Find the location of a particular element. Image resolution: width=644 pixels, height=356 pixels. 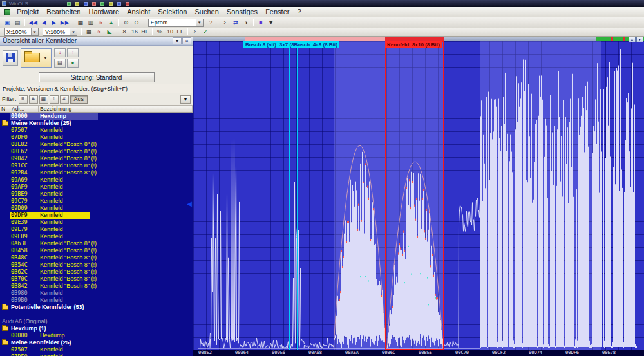

panel-header: Übersicht aller Kennfelder ▾ × is located at coordinates (97, 41).